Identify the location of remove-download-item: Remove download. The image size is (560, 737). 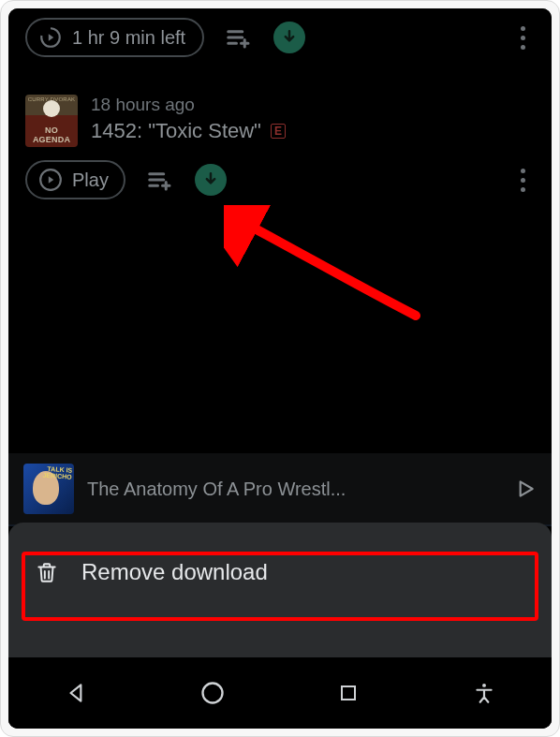
(280, 572).